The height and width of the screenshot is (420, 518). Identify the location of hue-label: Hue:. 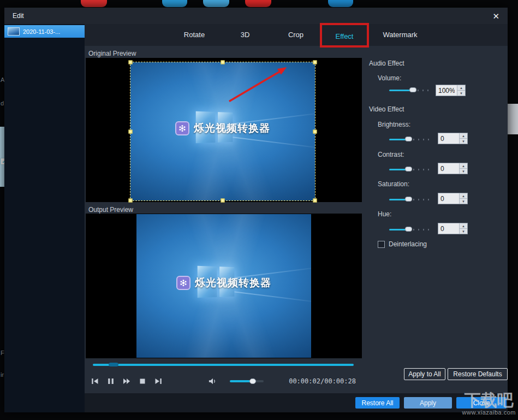
(384, 214).